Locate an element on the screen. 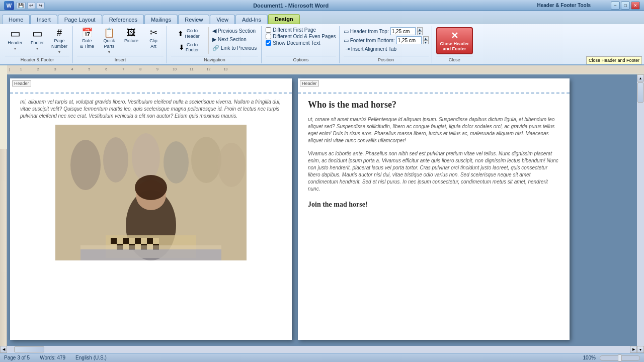  undo-icon: ↩ is located at coordinates (31, 6).